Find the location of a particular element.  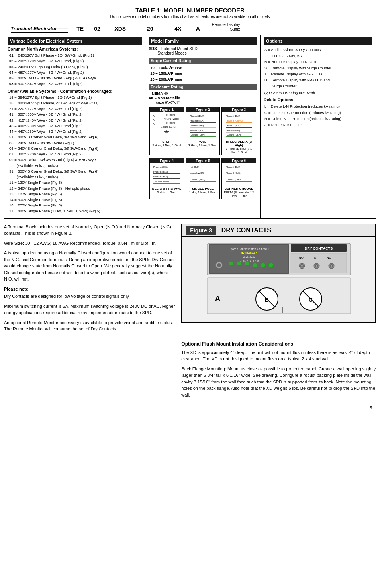

list-item: 16 = 277V Single Phase (Fig 5) is located at coordinates (75, 205).